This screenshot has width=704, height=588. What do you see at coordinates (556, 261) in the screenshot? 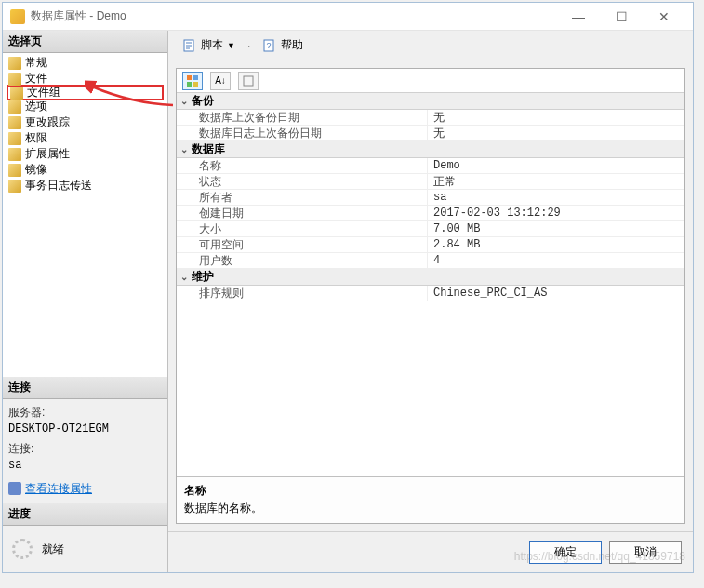
I see `property-value: 4` at bounding box center [556, 261].